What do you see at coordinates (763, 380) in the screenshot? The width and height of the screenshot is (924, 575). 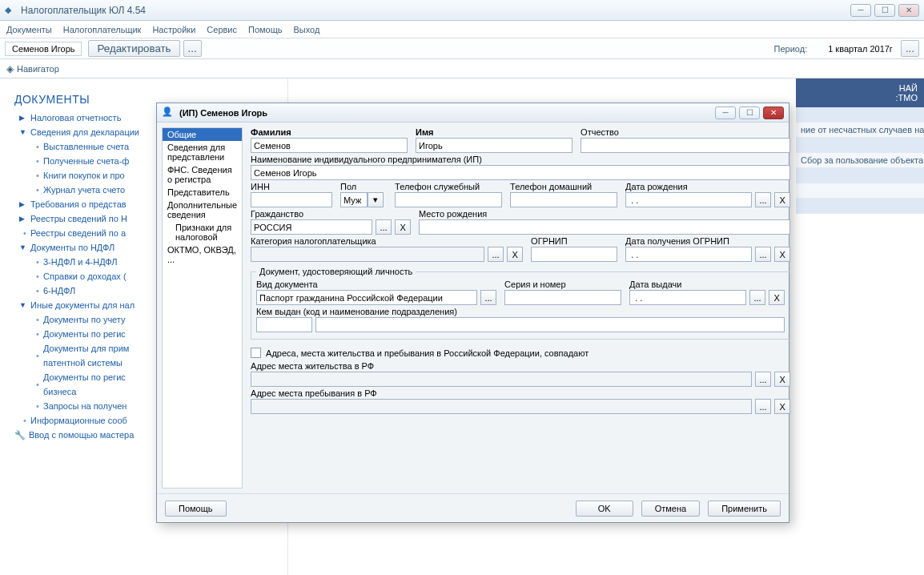 I see `addr-live-picker-button: ...` at bounding box center [763, 380].